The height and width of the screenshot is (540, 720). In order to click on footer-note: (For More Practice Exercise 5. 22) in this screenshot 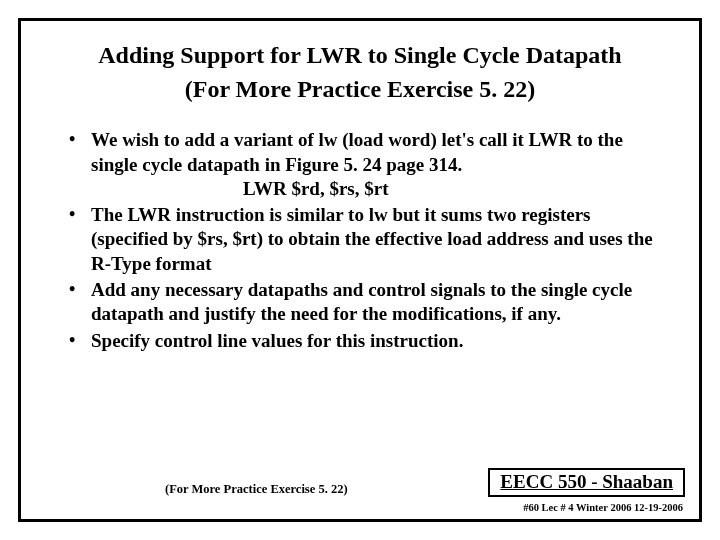, I will do `click(256, 490)`.